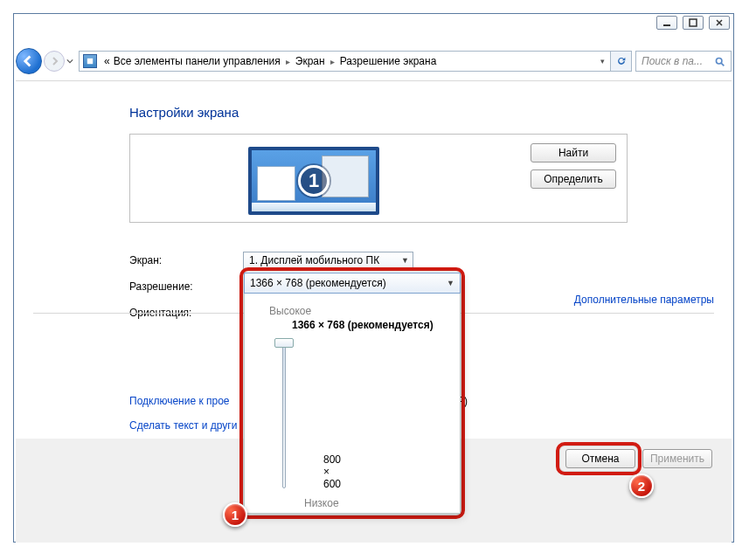  I want to click on display-select-value: 1. Дисплей мобильного ПК, so click(315, 260).